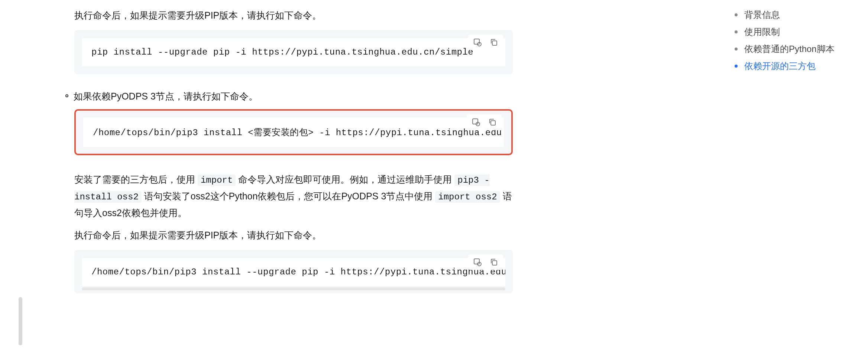 The image size is (868, 355). I want to click on inline-code: import oss2, so click(467, 197).